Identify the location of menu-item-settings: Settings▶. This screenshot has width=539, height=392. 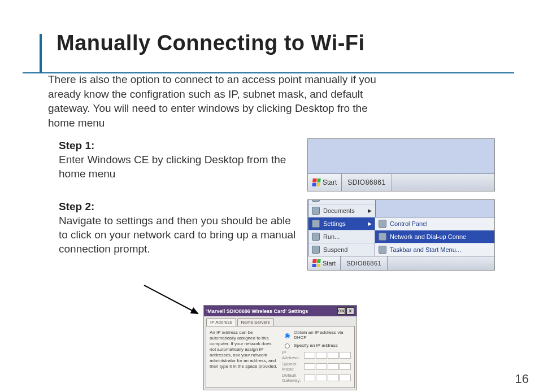
(342, 224).